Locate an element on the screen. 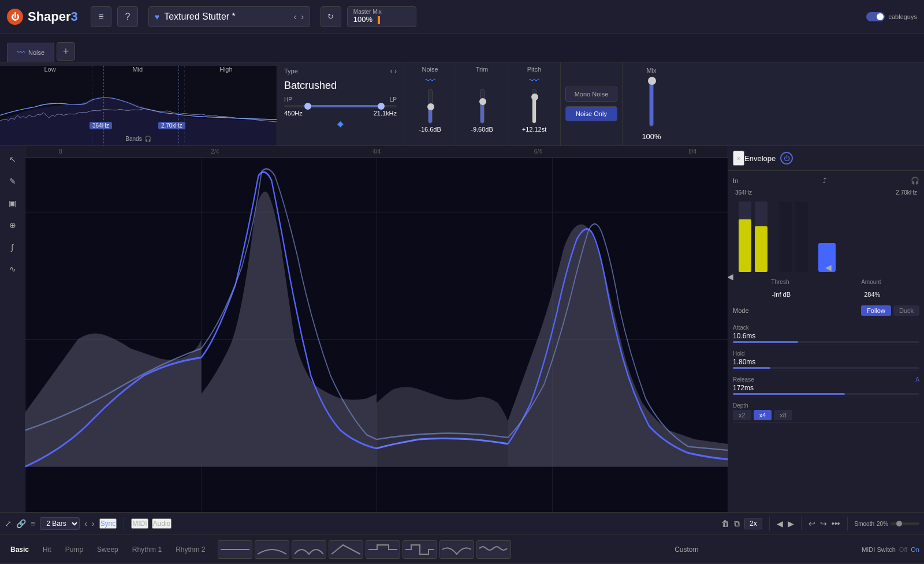 The width and height of the screenshot is (924, 564). noise-tab: 〰 Noise is located at coordinates (31, 52).